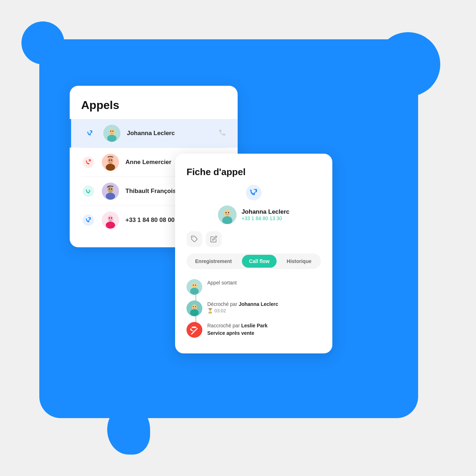 The image size is (476, 476). What do you see at coordinates (154, 133) in the screenshot?
I see `call-item-johanna: Johanna Leclerc` at bounding box center [154, 133].